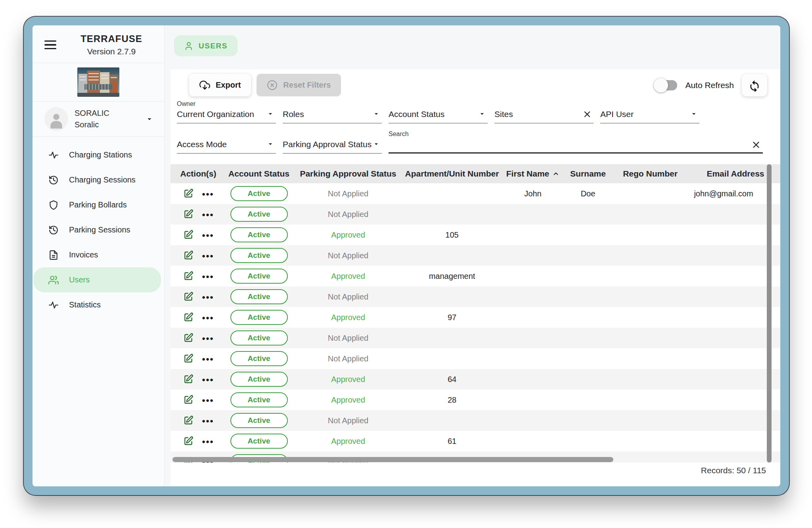  Describe the element at coordinates (504, 114) in the screenshot. I see `sites-filter-value: Sites` at that location.